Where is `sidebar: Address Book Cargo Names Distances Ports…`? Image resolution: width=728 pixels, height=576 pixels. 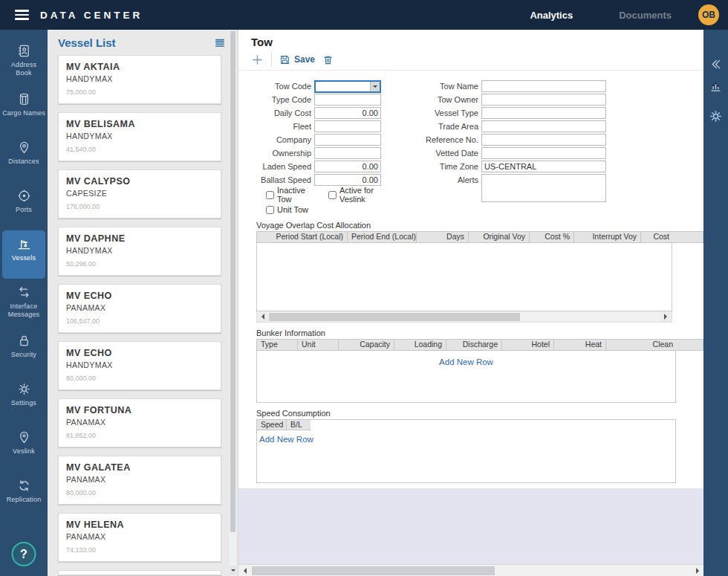
sidebar: Address Book Cargo Names Distances Ports… is located at coordinates (24, 303).